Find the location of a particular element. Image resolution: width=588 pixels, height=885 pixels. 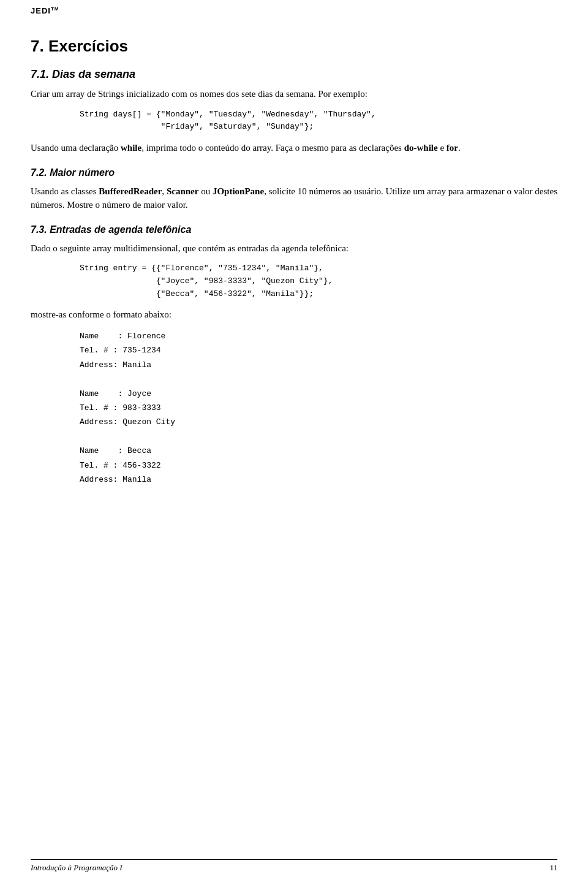

footer-left-text: Introdução à Programação I is located at coordinates (77, 868).